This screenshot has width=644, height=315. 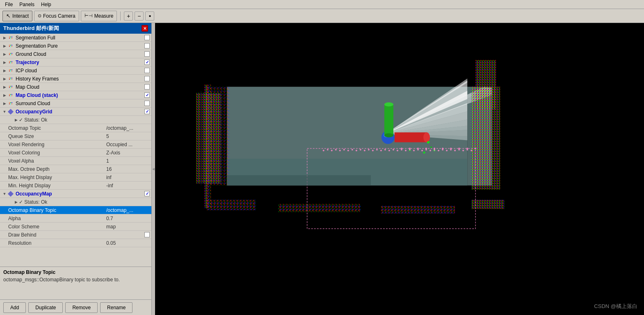 What do you see at coordinates (147, 87) in the screenshot?
I see `map-cloud-checkbox` at bounding box center [147, 87].